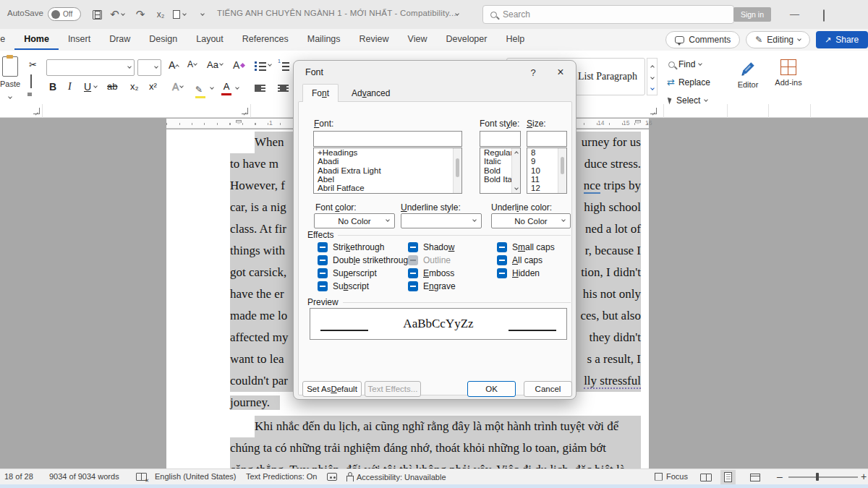 The height and width of the screenshot is (488, 868). I want to click on text-predictions-icon, so click(332, 477).